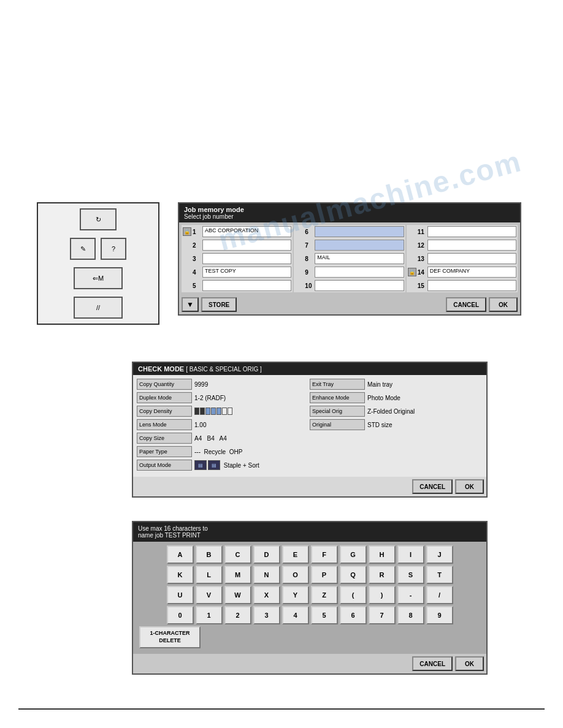 The width and height of the screenshot is (563, 728). What do you see at coordinates (324, 615) in the screenshot?
I see `key-5: 5` at bounding box center [324, 615].